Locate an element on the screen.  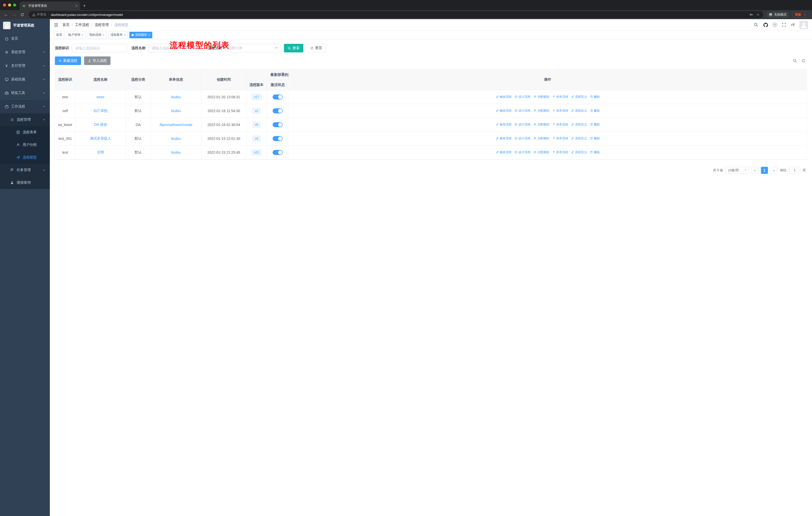
sidebar-item-process-model: 流程模型 is located at coordinates (25, 157).